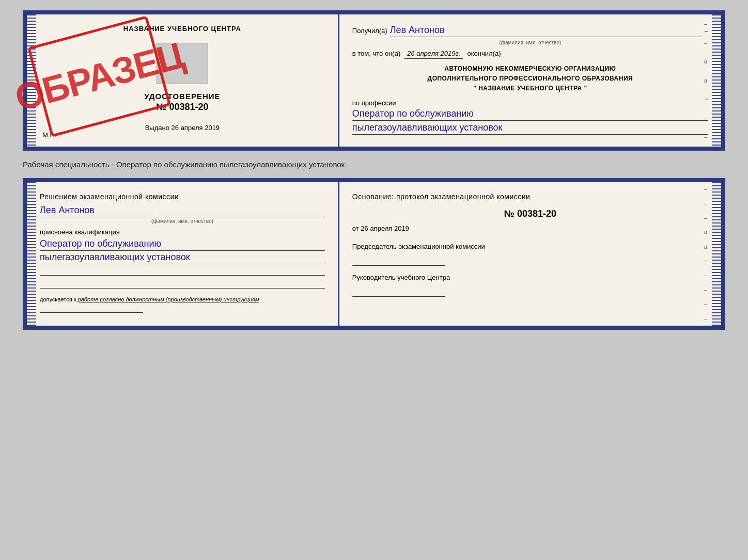 Image resolution: width=748 pixels, height=560 pixels. I want to click on qual-left-panel: Решением экзаменационной комиссии Лев Ан…, so click(183, 254).